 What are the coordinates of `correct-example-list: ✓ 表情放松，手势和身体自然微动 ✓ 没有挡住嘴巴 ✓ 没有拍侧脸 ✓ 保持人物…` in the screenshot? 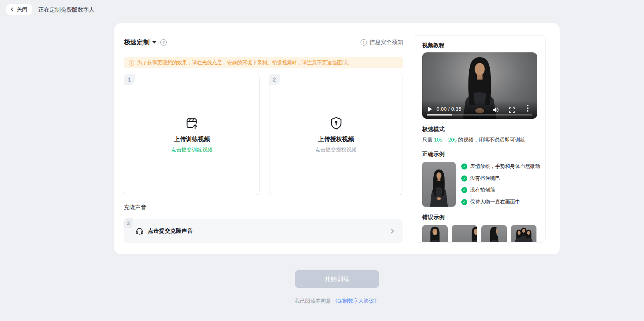 It's located at (500, 184).